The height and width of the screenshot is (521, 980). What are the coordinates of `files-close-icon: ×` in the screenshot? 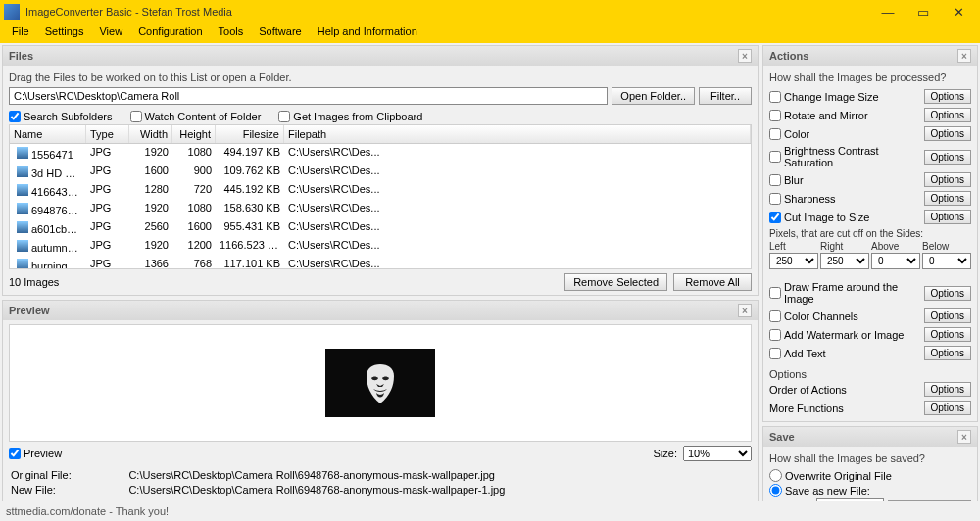 It's located at (745, 56).